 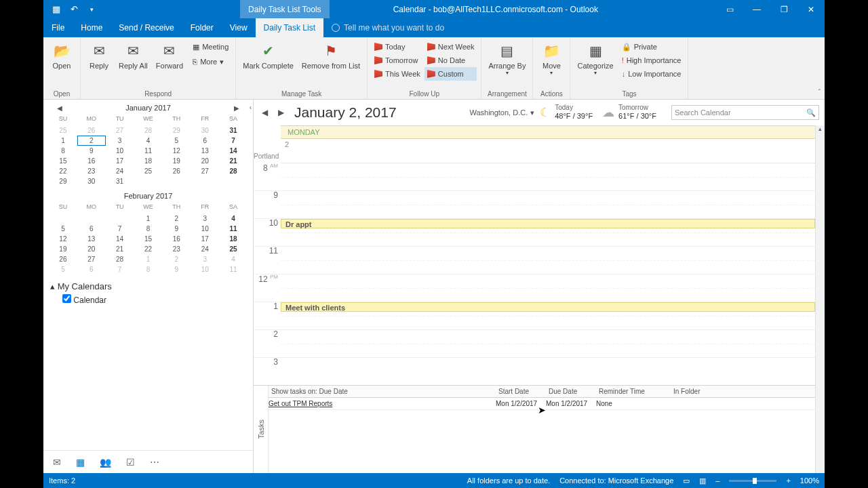 What do you see at coordinates (652, 47) in the screenshot?
I see `private-button: 🔒Private` at bounding box center [652, 47].